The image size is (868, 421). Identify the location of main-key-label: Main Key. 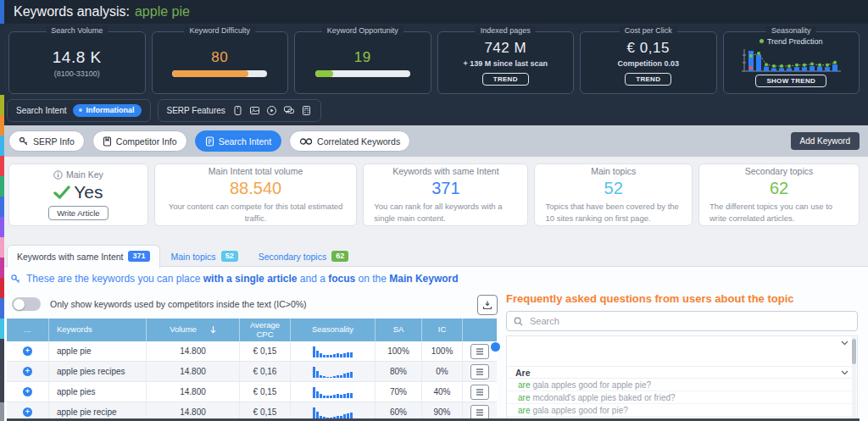
(78, 174).